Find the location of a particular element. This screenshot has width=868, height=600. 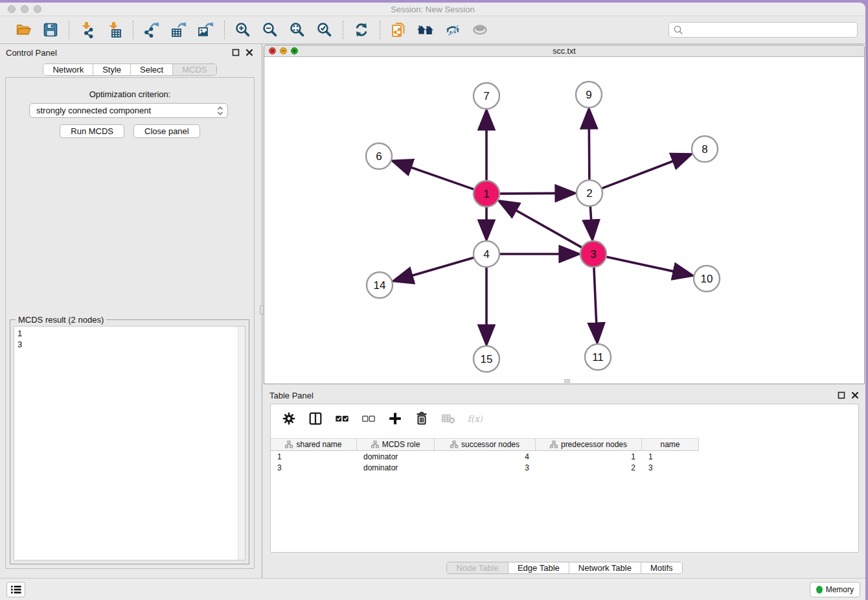

column-label: MCDS role is located at coordinates (402, 444).